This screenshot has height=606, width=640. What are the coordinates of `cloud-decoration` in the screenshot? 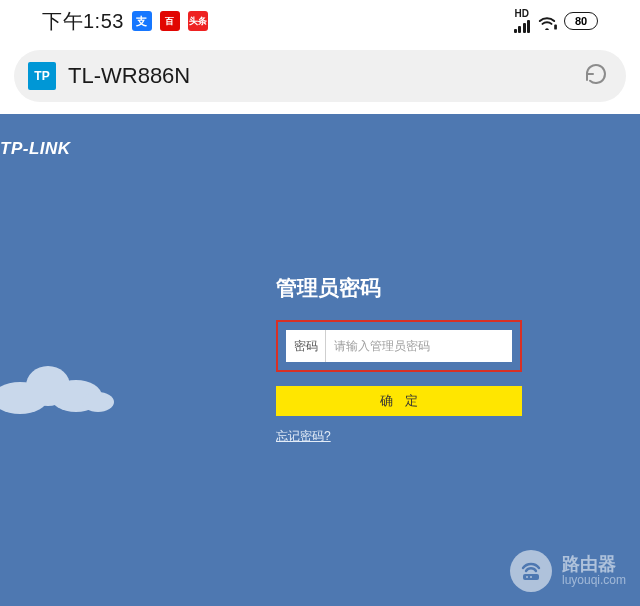 It's located at (60, 386).